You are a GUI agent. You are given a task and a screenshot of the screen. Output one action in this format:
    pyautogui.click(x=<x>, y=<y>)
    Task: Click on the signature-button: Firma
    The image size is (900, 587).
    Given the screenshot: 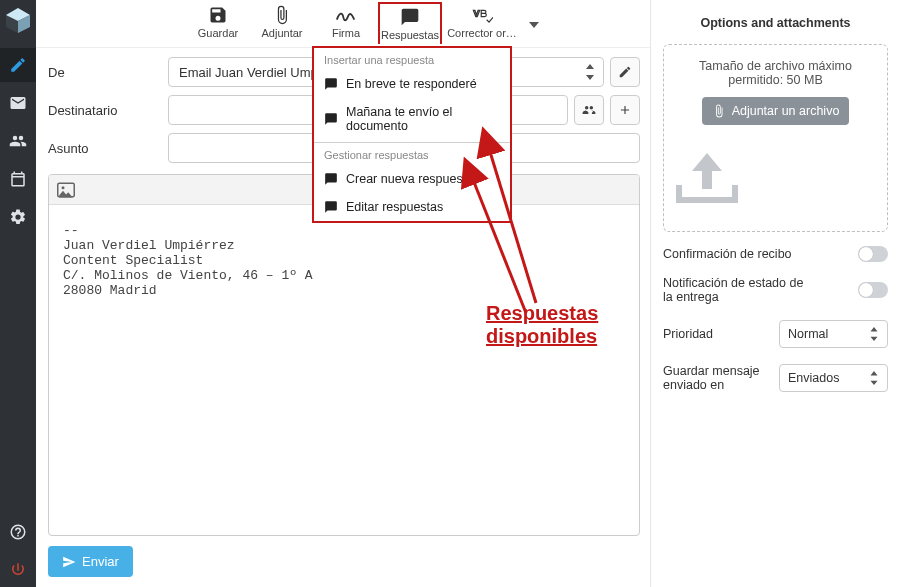 What is the action you would take?
    pyautogui.click(x=346, y=25)
    